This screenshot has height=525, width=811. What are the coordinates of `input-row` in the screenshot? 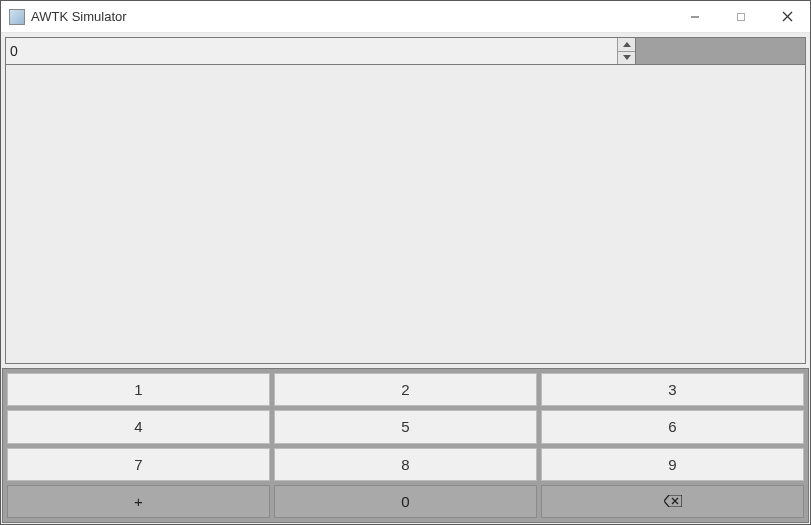 It's located at (406, 51).